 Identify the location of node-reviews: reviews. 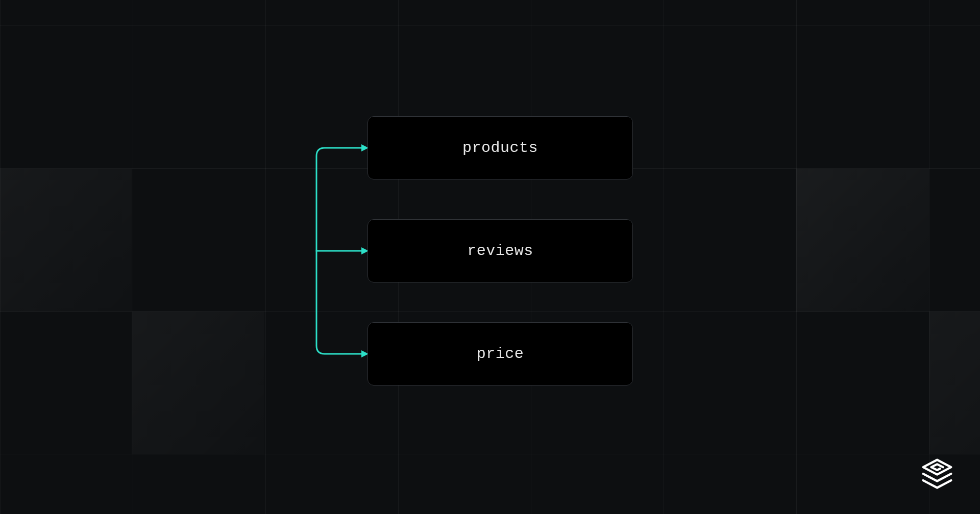
(500, 251).